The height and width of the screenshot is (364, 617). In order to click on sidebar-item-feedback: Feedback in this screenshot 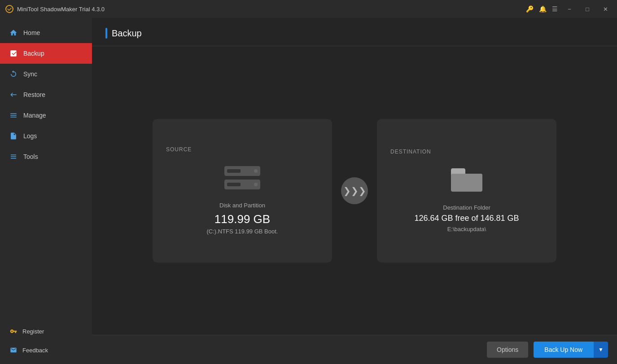, I will do `click(46, 350)`.